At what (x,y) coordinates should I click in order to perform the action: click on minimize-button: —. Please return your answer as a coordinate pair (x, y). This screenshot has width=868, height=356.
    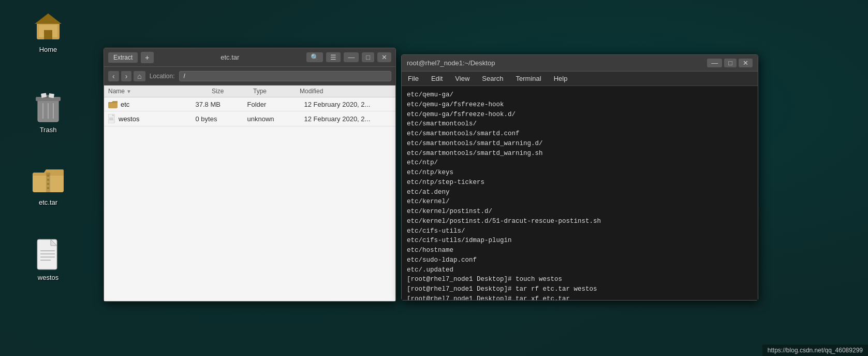
    Looking at the image, I should click on (351, 57).